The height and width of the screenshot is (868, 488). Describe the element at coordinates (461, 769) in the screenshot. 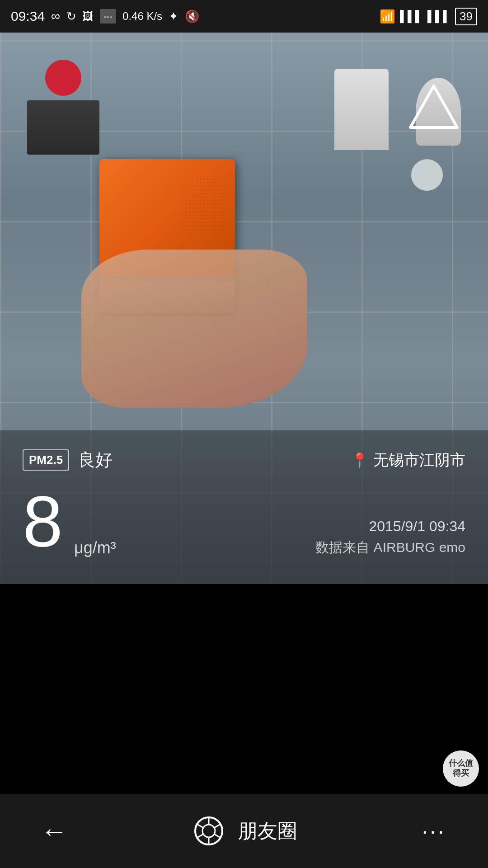

I see `watermark-badge: 什么值得买` at that location.